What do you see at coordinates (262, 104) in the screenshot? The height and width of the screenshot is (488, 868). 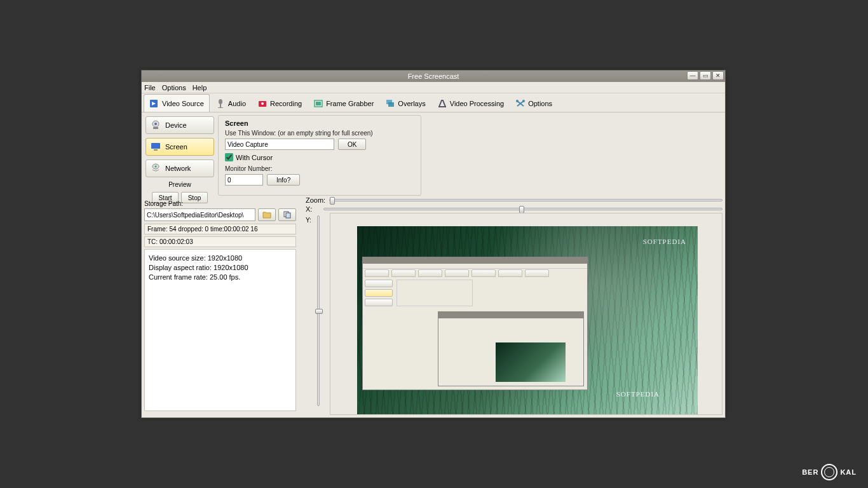 I see `recording-icon` at bounding box center [262, 104].